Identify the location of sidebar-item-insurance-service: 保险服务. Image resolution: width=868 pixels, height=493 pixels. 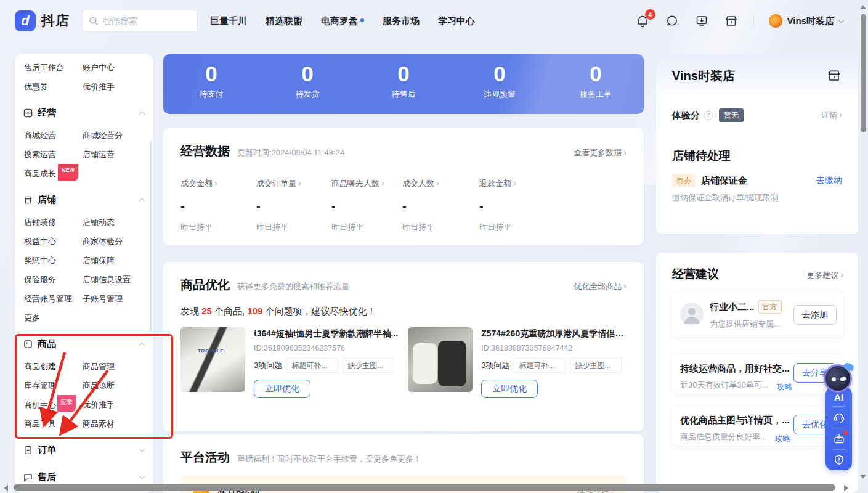
(53, 280).